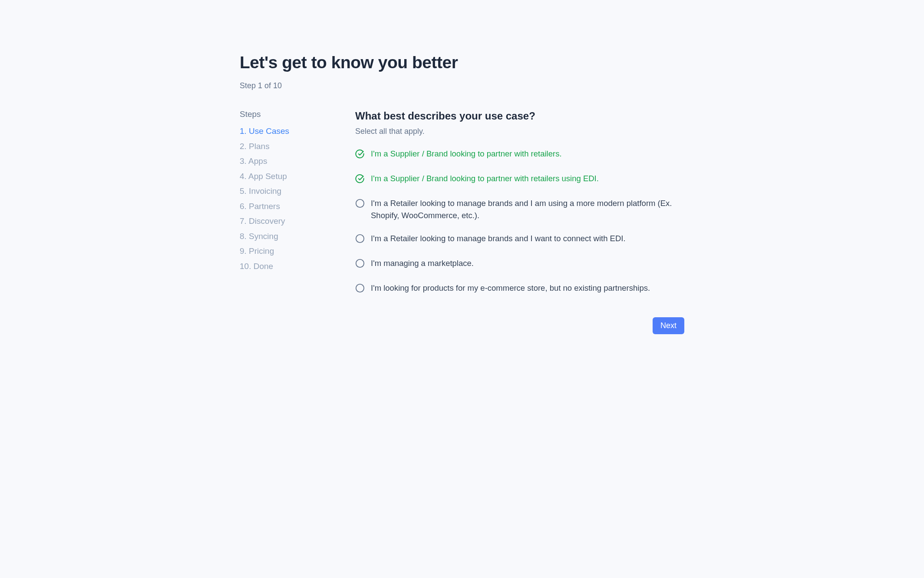 The width and height of the screenshot is (924, 578). I want to click on option-label: I'm looking for products for my e-commer…, so click(511, 289).